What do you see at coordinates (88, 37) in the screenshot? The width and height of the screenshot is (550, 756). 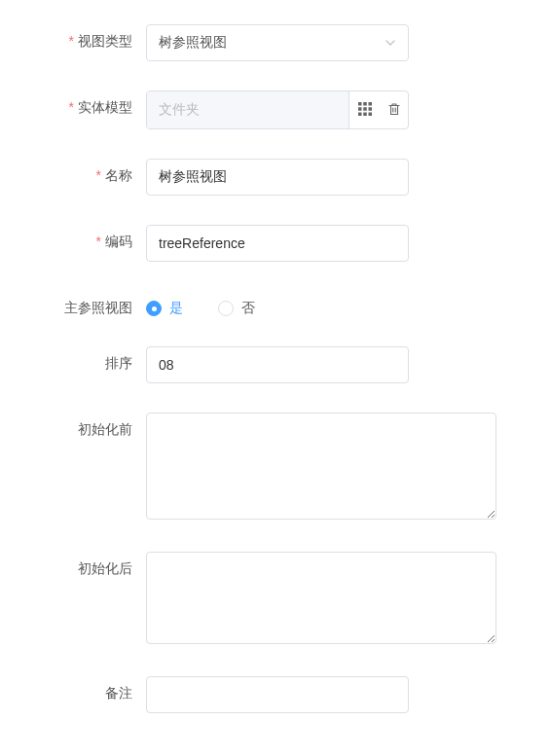 I see `label-view-type: 视图类型` at bounding box center [88, 37].